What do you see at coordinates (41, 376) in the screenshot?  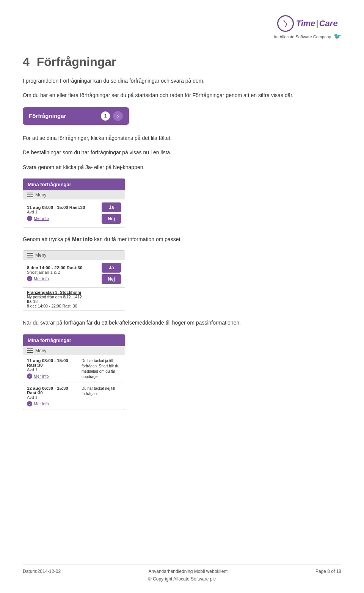 I see `mer-info-label-3: Mer info` at bounding box center [41, 376].